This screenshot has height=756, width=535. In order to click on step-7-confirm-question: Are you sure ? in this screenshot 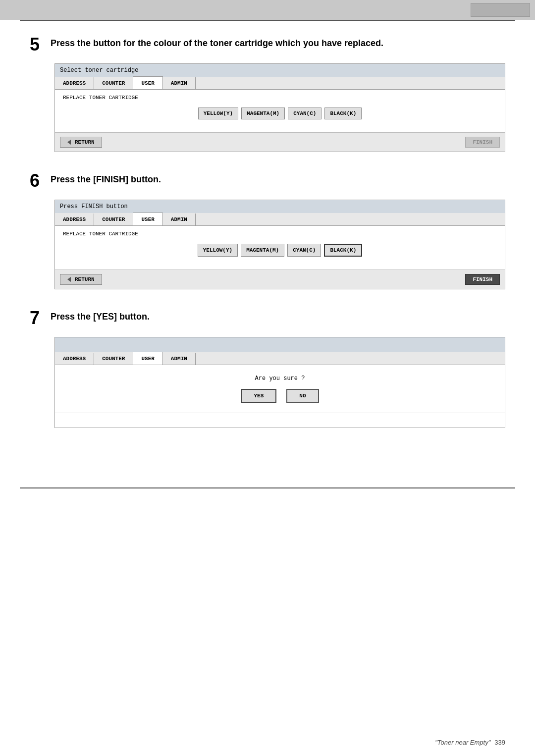, I will do `click(280, 378)`.